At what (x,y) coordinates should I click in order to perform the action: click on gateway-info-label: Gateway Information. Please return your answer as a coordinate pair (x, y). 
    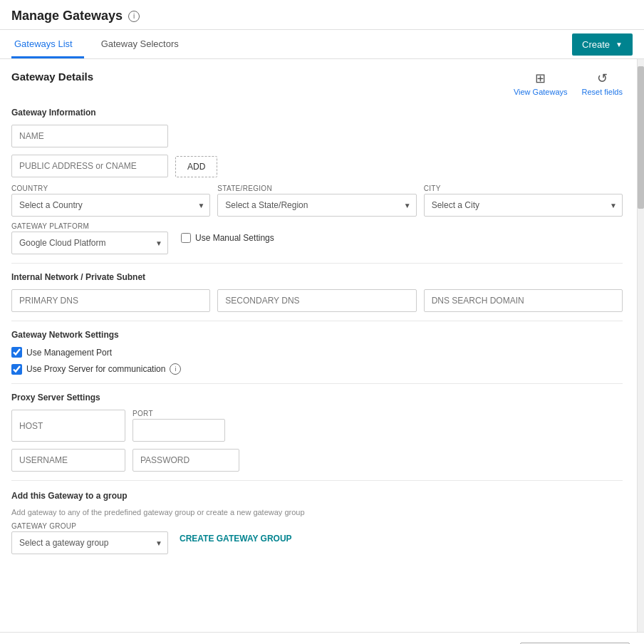
    Looking at the image, I should click on (317, 113).